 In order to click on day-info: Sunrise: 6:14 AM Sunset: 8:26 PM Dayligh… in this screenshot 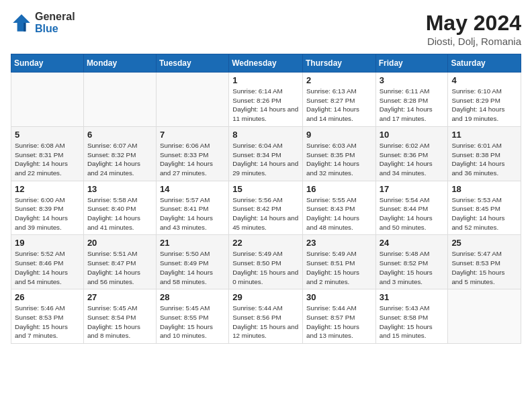, I will do `click(266, 105)`.